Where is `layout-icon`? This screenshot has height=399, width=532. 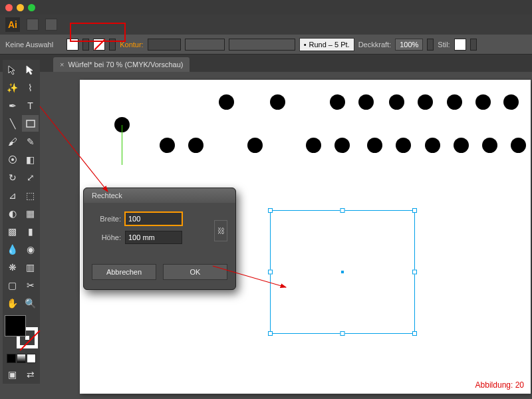 layout-icon is located at coordinates (51, 25).